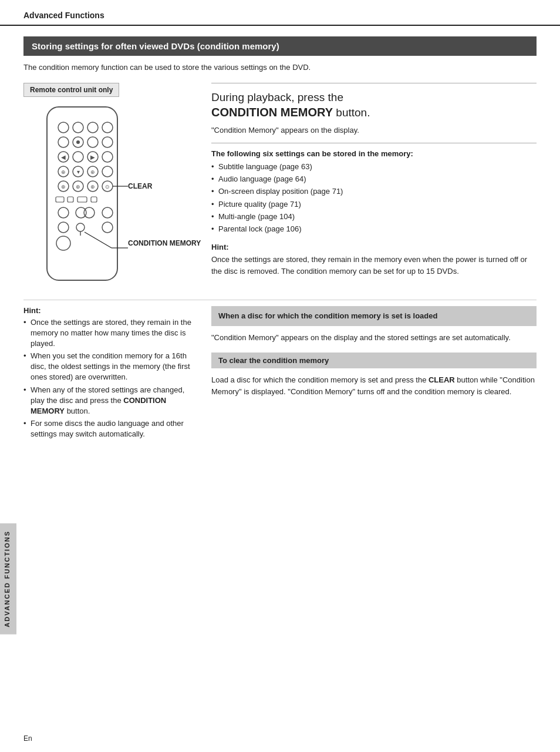  I want to click on page-number: En, so click(28, 738).